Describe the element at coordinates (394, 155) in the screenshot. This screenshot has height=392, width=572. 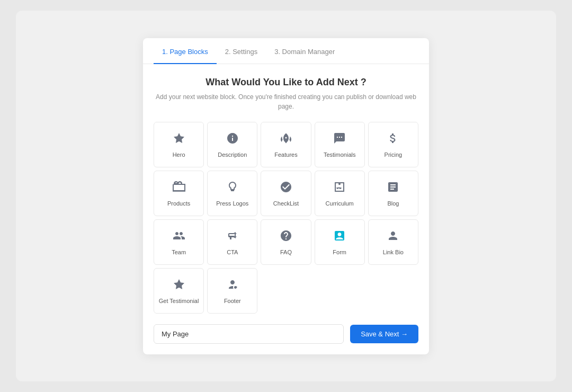
I see `block-pricing-label: Pricing` at that location.